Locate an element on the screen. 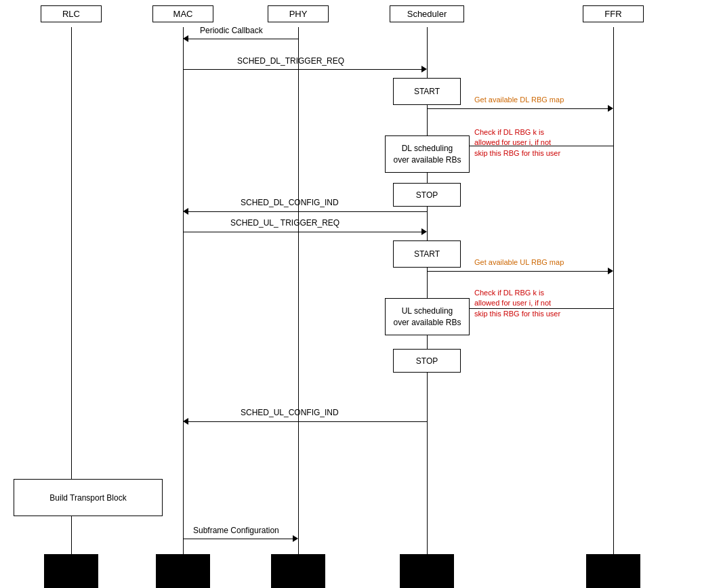 The width and height of the screenshot is (702, 588). box-stop-ul: STOP is located at coordinates (427, 360).